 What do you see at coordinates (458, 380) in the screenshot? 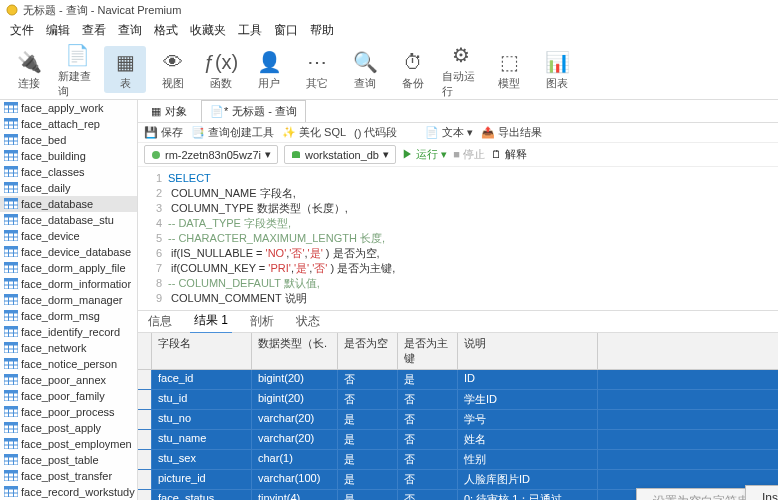
I see `table-row: face_idbigint(20)否是ID` at bounding box center [458, 380].